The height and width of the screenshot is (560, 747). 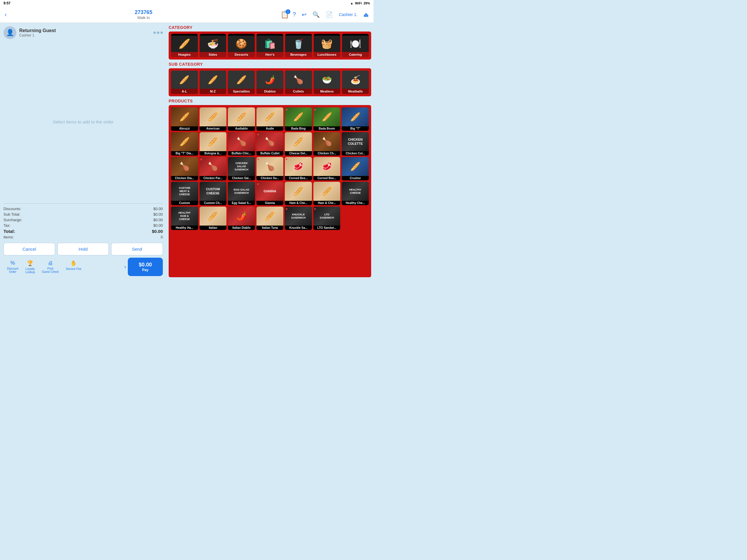 What do you see at coordinates (270, 218) in the screenshot?
I see `product-italian-tuna: 🥖 Italian Tuna` at bounding box center [270, 218].